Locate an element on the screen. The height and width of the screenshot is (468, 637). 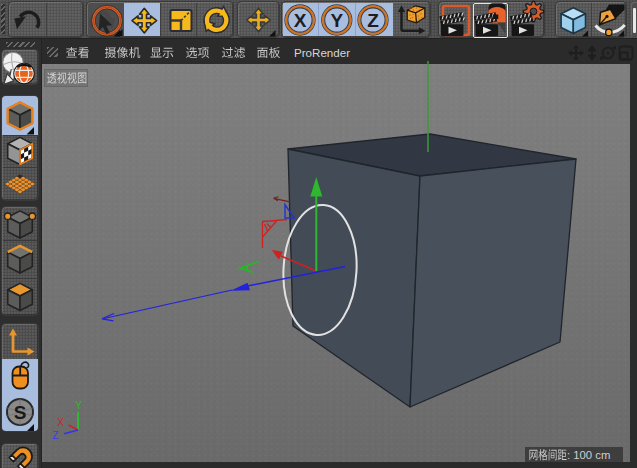
svg-text: Y is located at coordinates (78, 406).